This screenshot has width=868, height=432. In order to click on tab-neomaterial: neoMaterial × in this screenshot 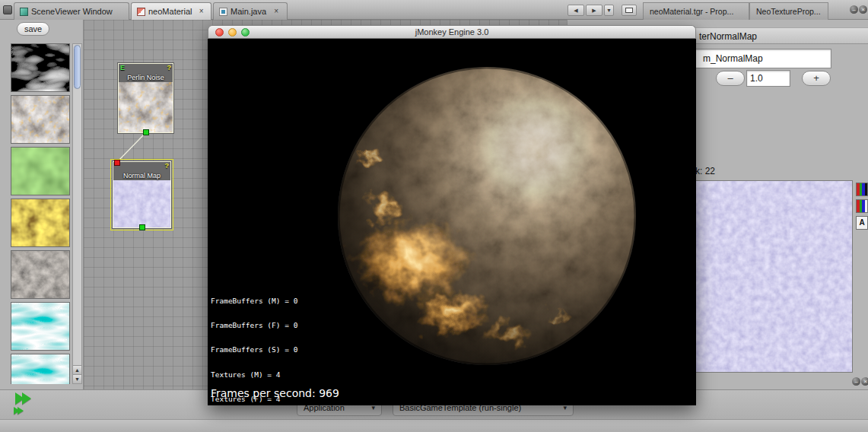, I will do `click(171, 11)`.